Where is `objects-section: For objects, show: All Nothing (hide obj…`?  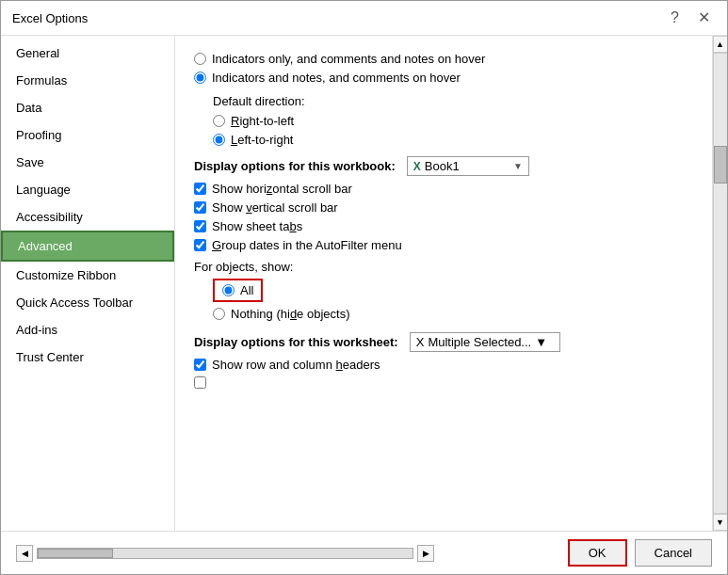 objects-section: For objects, show: All Nothing (hide obj… is located at coordinates (444, 290).